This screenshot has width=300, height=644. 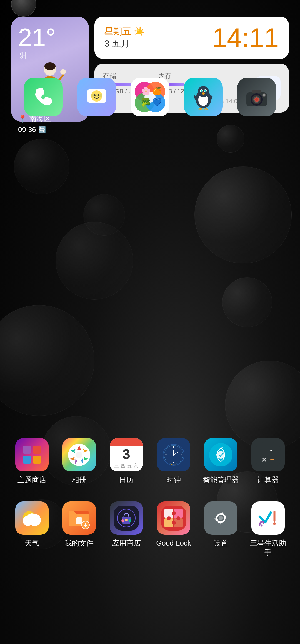 I want to click on twitter-dock-icon, so click(x=203, y=97).